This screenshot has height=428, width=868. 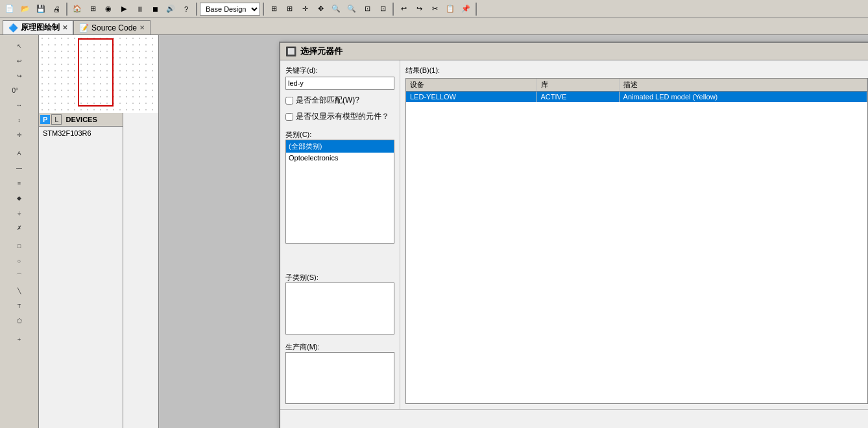 I want to click on match-all-row: 是否全部匹配(W)?, so click(x=340, y=100).